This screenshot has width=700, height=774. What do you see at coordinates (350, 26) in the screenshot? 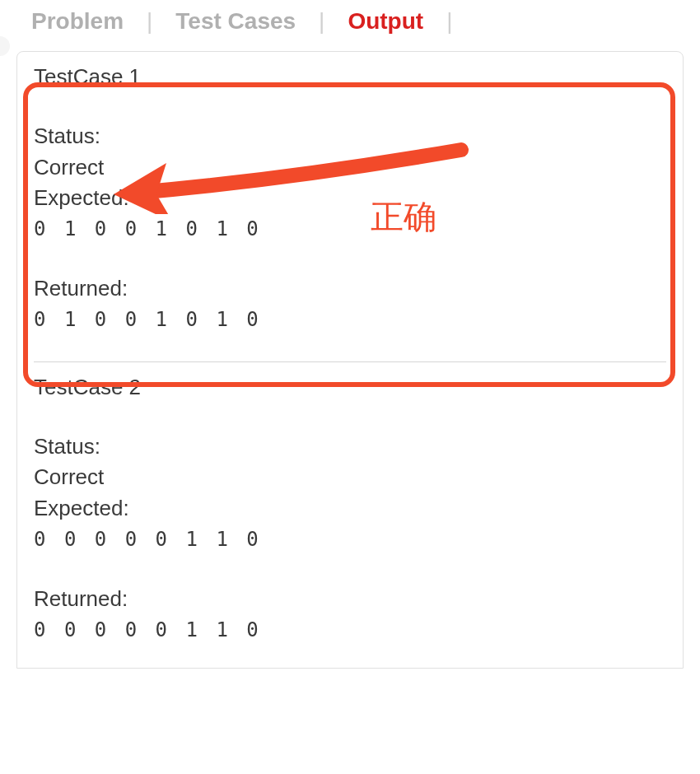
I see `tab-bar: Problem | Test Cases | Output |` at bounding box center [350, 26].